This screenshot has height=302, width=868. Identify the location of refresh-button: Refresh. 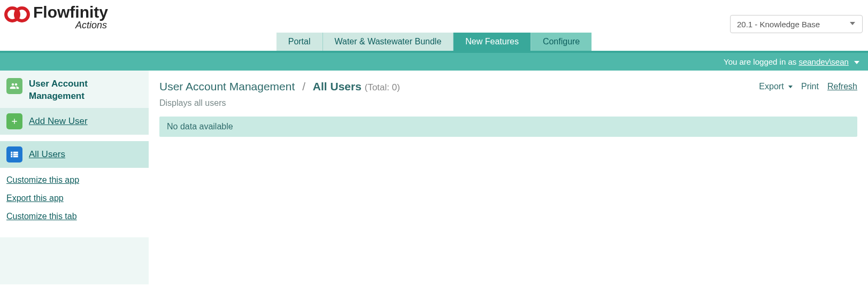
(842, 87).